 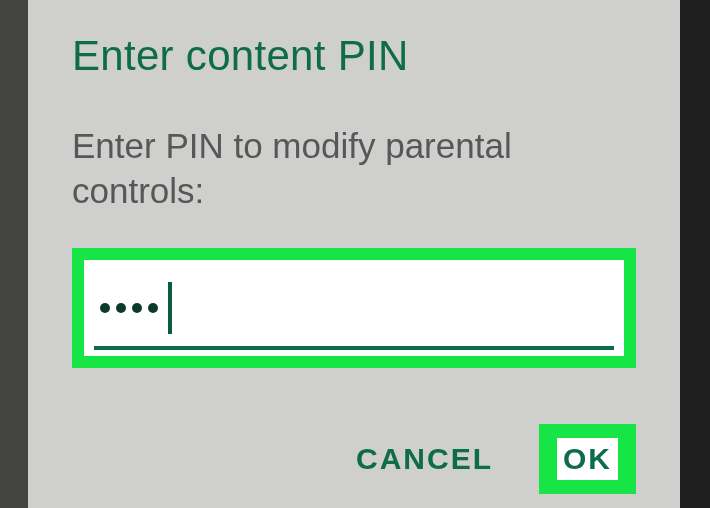 What do you see at coordinates (354, 308) in the screenshot?
I see `pin-input` at bounding box center [354, 308].